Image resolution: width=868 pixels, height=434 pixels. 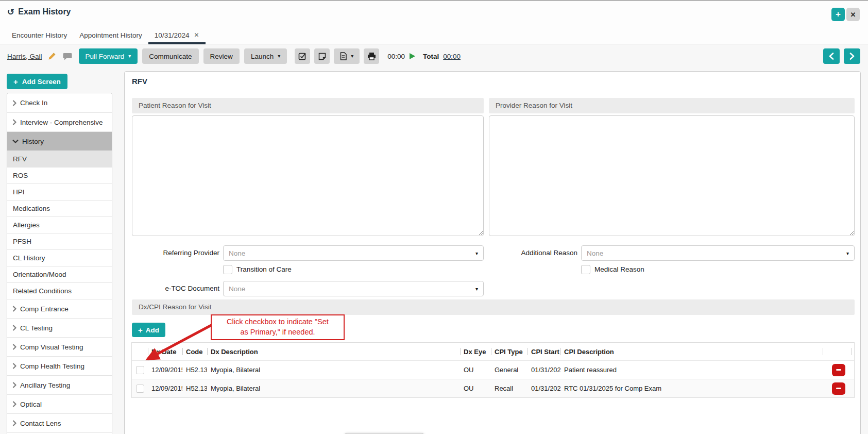 What do you see at coordinates (165, 370) in the screenshot?
I see `cell-dx-date: 12/09/2015` at bounding box center [165, 370].